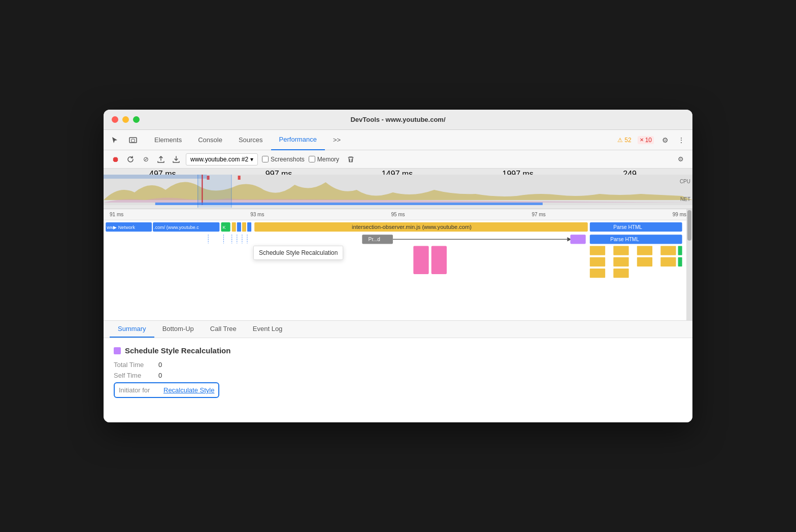 Image resolution: width=796 pixels, height=532 pixels. I want to click on net-label: NET, so click(685, 199).